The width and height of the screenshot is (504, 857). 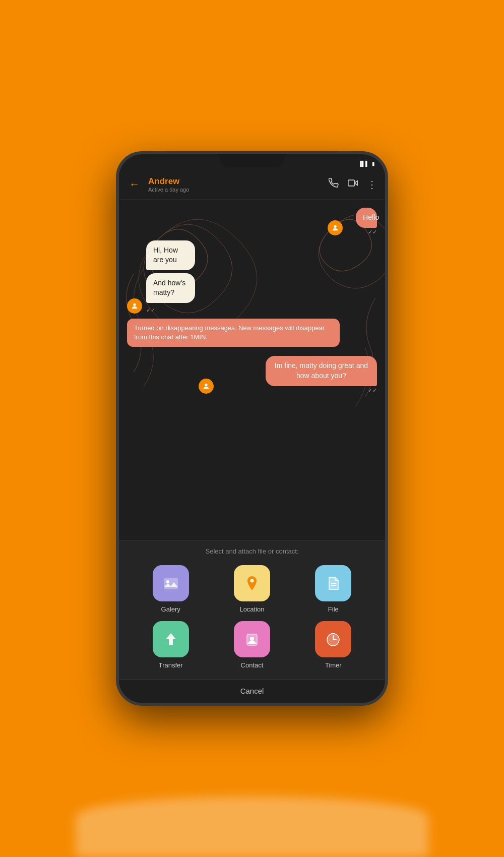 What do you see at coordinates (252, 645) in the screenshot?
I see `attach-item-contact: Contact` at bounding box center [252, 645].